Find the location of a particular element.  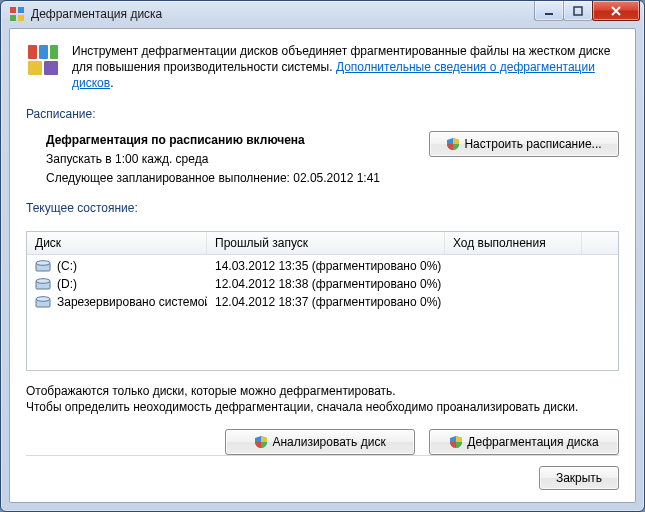

defrag-label: Дефрагментация диска is located at coordinates (532, 442).